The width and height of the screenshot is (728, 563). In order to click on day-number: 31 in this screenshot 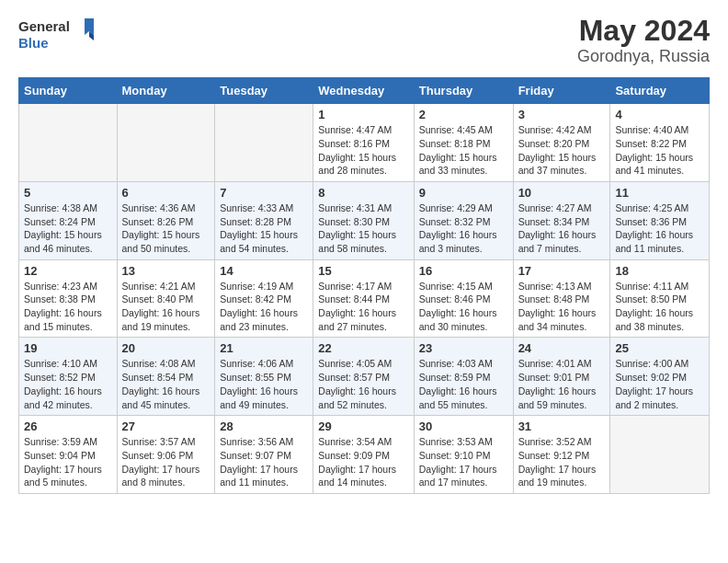, I will do `click(563, 427)`.